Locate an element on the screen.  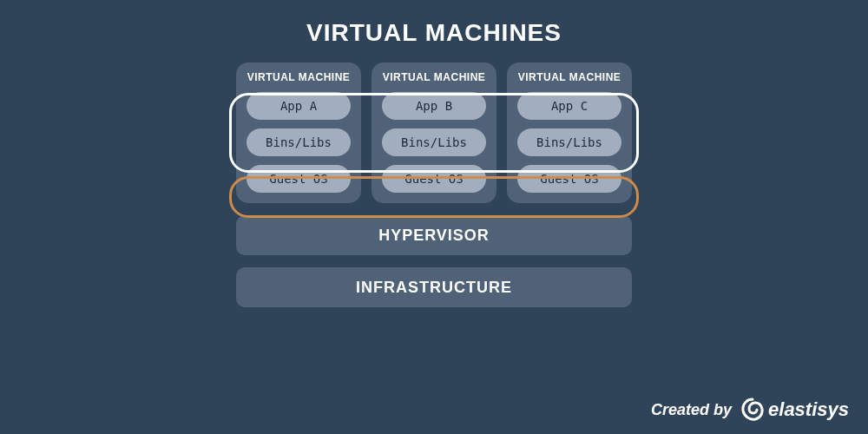
vm-column-2: VIRTUAL MACHINE App B Bins/Libs Guest OS is located at coordinates (434, 133).